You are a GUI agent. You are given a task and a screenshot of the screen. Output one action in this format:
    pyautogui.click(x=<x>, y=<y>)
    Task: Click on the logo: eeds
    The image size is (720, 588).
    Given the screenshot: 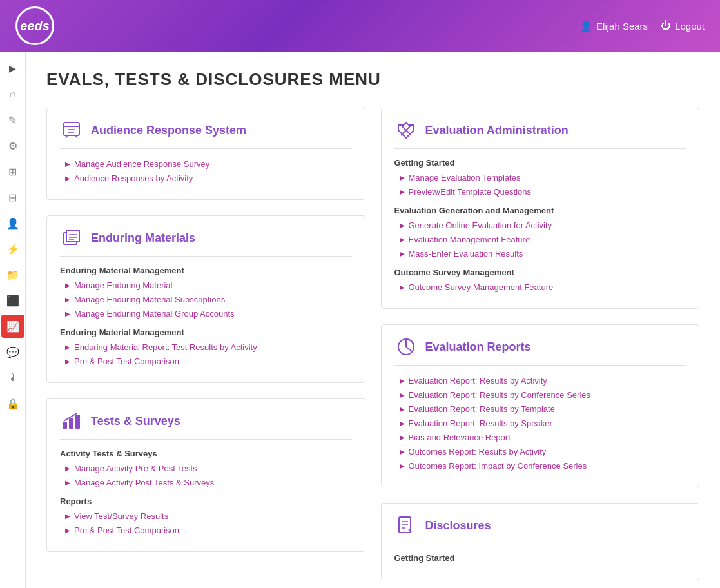 What is the action you would take?
    pyautogui.click(x=35, y=26)
    